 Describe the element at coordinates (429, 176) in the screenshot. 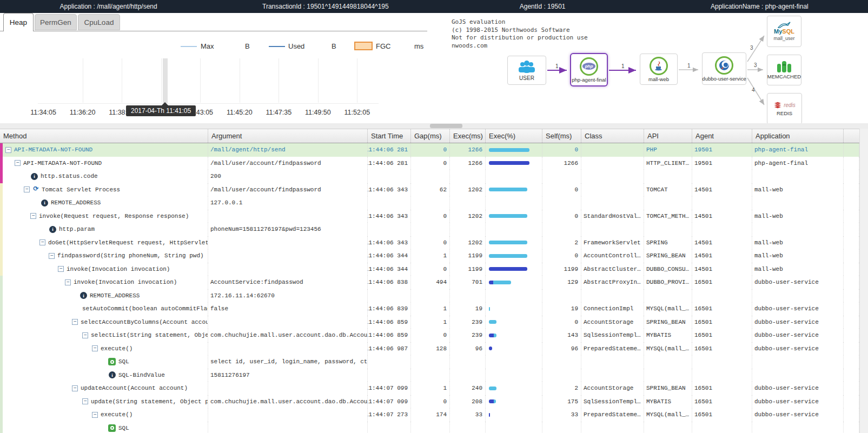

I see `calltree-row: ihttp.status.code200` at that location.